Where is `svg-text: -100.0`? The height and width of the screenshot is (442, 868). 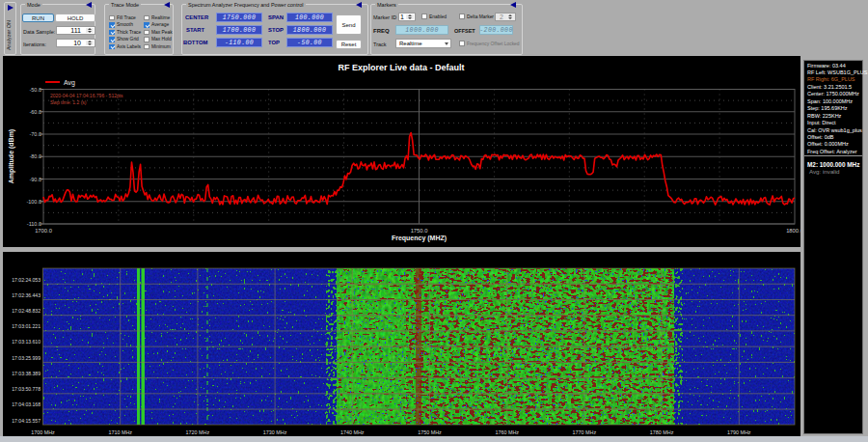 svg-text: -100.0 is located at coordinates (34, 202).